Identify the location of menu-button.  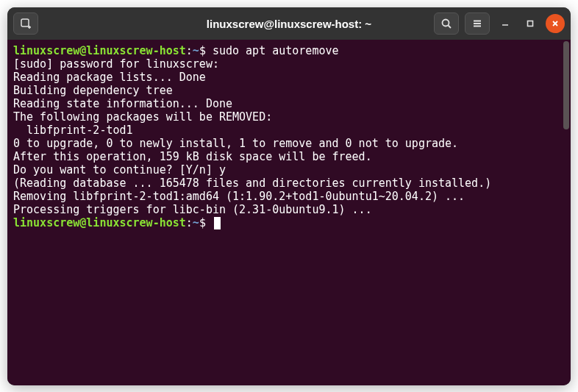
(477, 24).